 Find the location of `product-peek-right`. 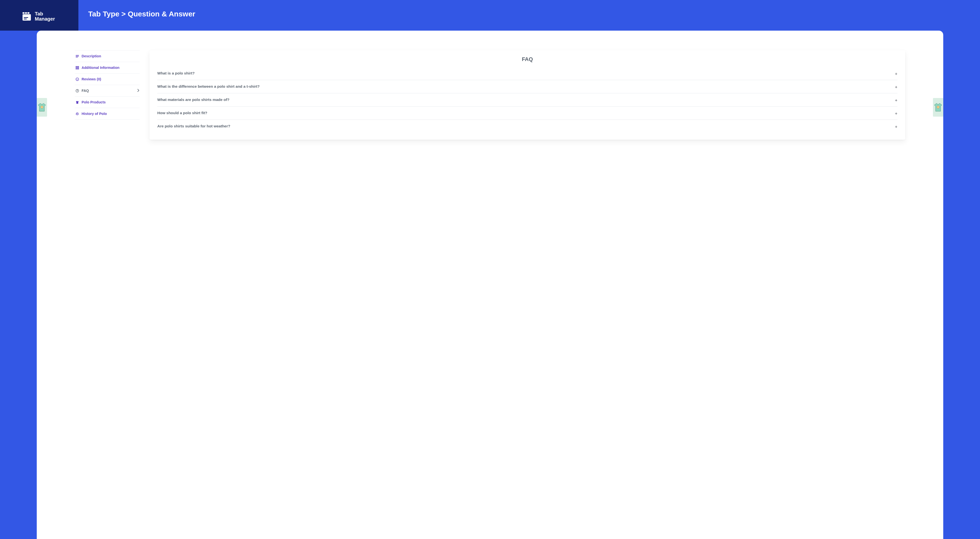

product-peek-right is located at coordinates (938, 107).